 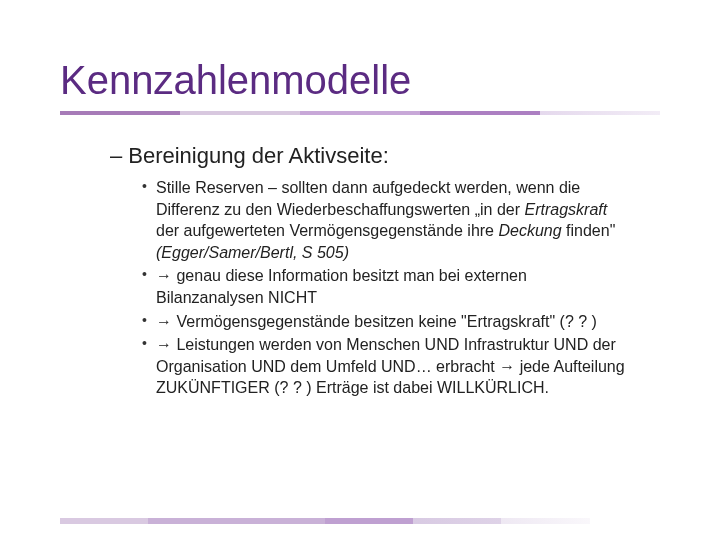 What do you see at coordinates (376, 322) in the screenshot?
I see `text-fragment: → Vermögensgegenstände besitzen keine "E…` at bounding box center [376, 322].